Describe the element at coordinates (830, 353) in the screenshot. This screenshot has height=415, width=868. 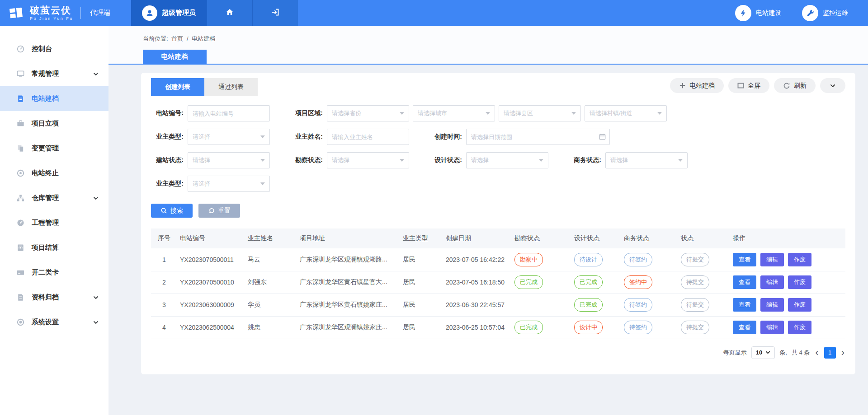
I see `current-page: 1` at that location.